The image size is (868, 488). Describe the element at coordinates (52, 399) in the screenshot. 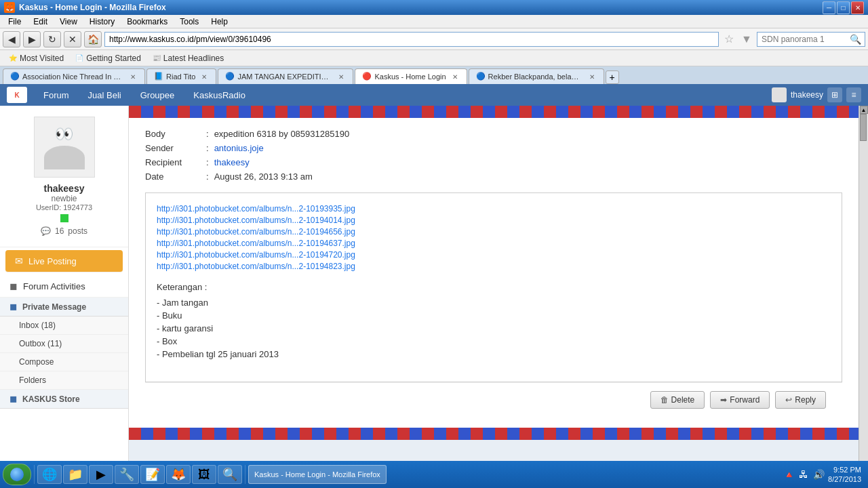

I see `store-section-label: KASKUS Store` at that location.